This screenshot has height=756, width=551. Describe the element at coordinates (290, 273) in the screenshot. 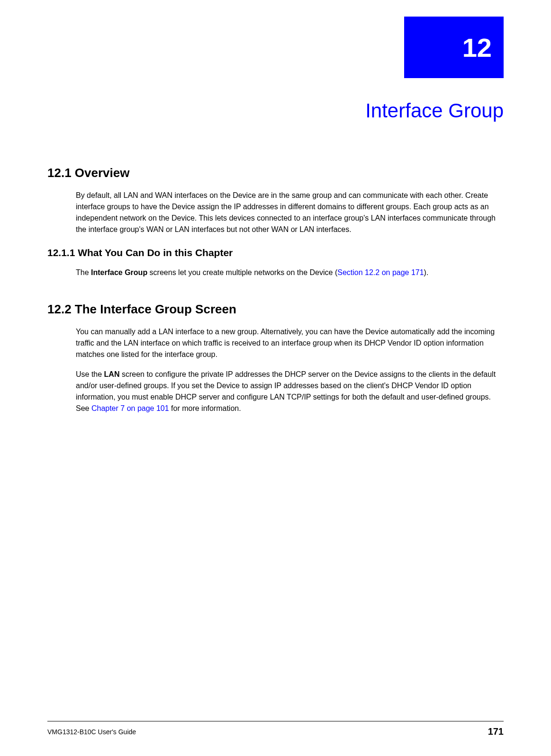

I see `section-12-1-1-body: The Interface Group screens let you crea…` at that location.